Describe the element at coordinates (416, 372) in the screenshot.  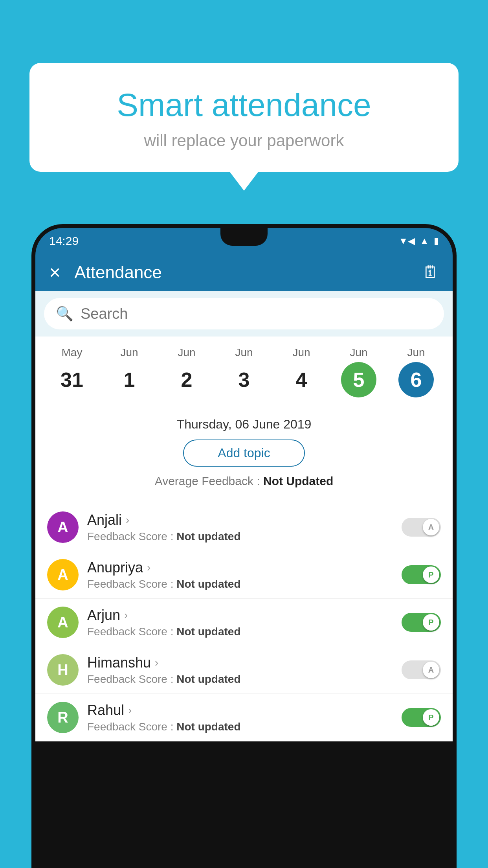
I see `date-item: Jun 6` at that location.